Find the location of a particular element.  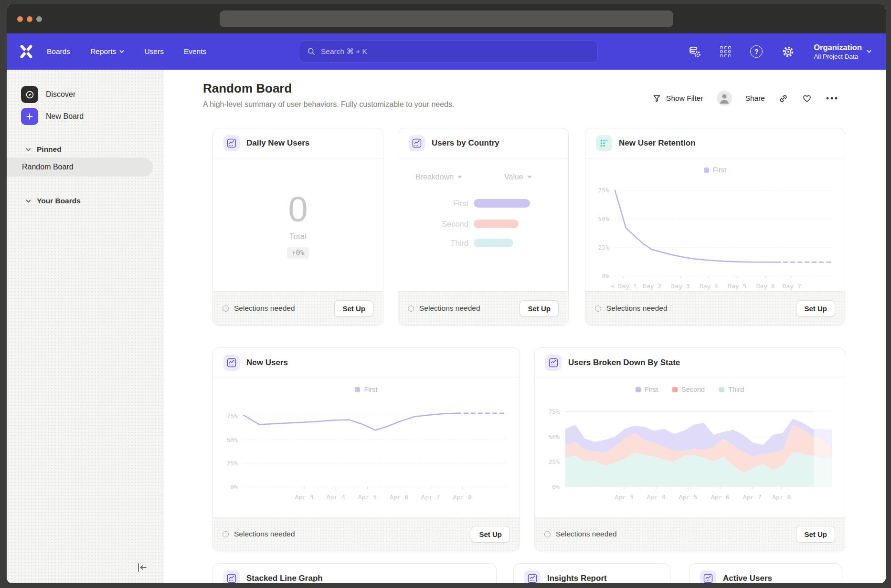

browser-titlebar is located at coordinates (446, 19).